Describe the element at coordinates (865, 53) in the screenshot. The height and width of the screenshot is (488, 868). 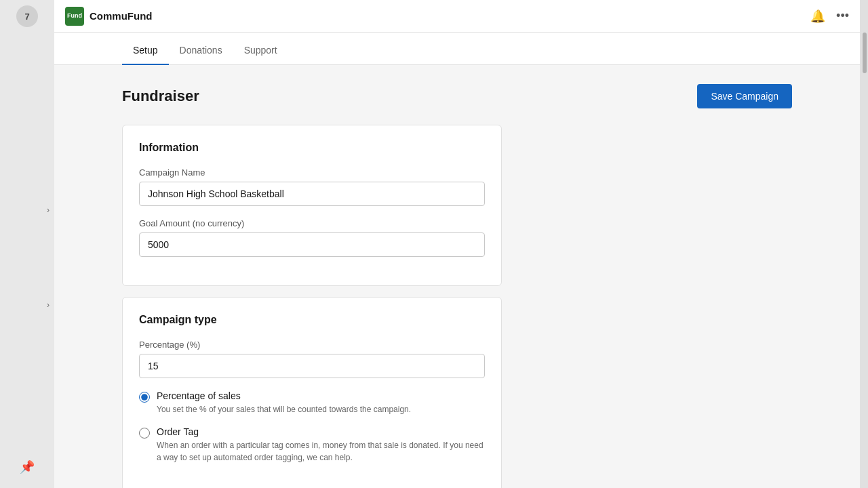
I see `scrollbar-thumb` at that location.